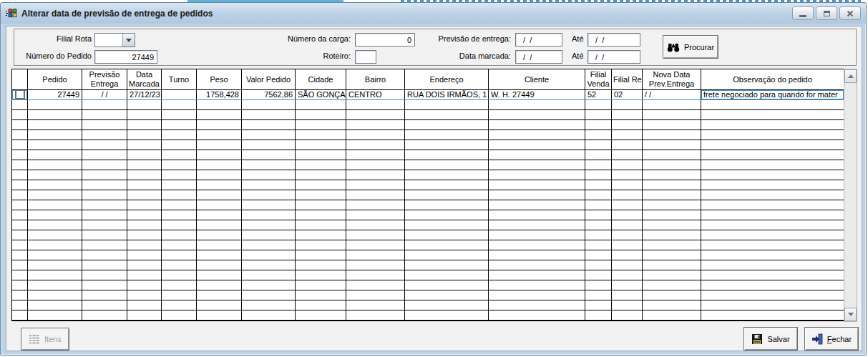 Image resolution: width=868 pixels, height=357 pixels. What do you see at coordinates (850, 315) in the screenshot?
I see `scroll-down-button` at bounding box center [850, 315].